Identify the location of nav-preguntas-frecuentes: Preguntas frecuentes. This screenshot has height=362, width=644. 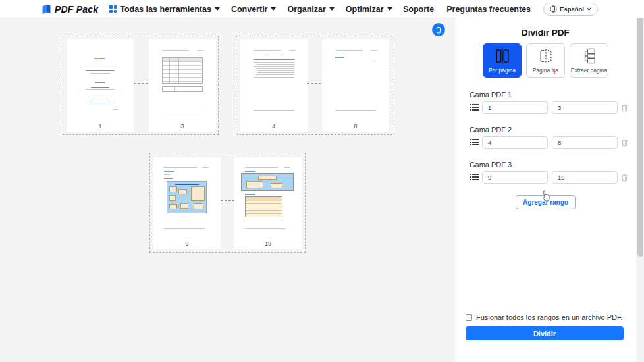
(489, 9).